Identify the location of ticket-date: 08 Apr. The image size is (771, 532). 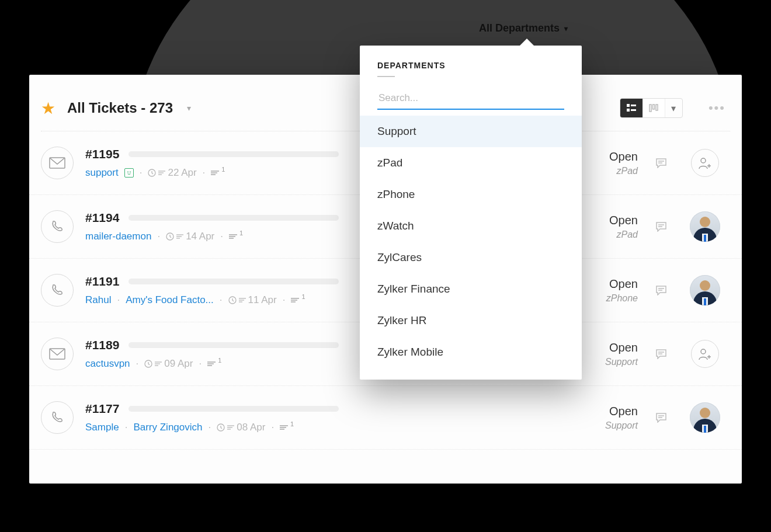
(241, 427).